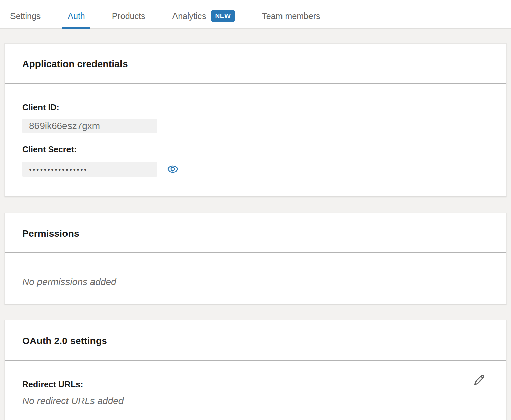  Describe the element at coordinates (173, 169) in the screenshot. I see `eye-icon` at that location.